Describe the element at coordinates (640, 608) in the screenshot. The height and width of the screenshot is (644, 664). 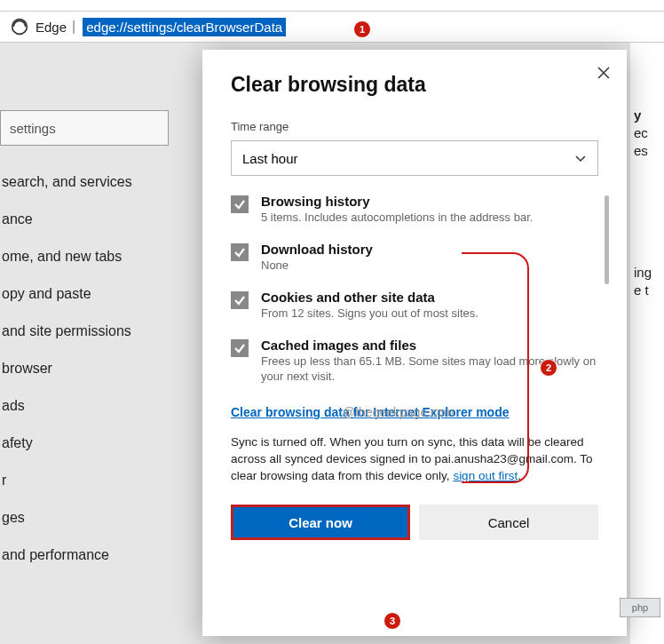
I see `php-badge: php` at that location.